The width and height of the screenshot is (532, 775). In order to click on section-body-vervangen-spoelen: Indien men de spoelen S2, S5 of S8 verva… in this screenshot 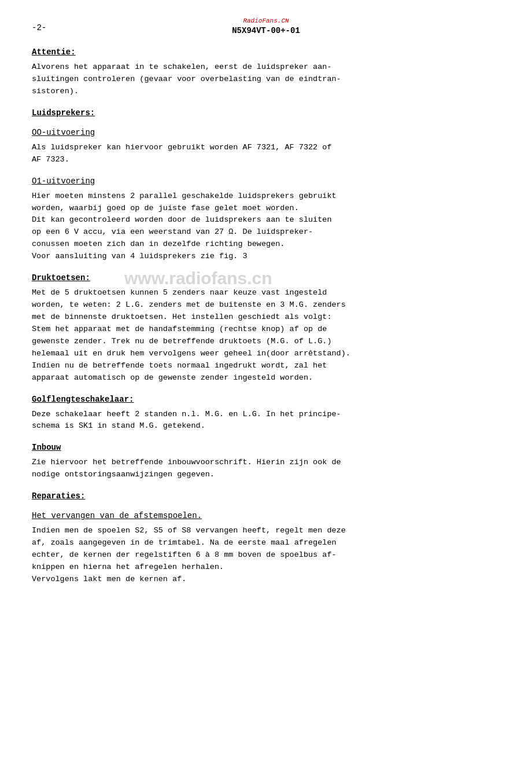, I will do `click(266, 556)`.